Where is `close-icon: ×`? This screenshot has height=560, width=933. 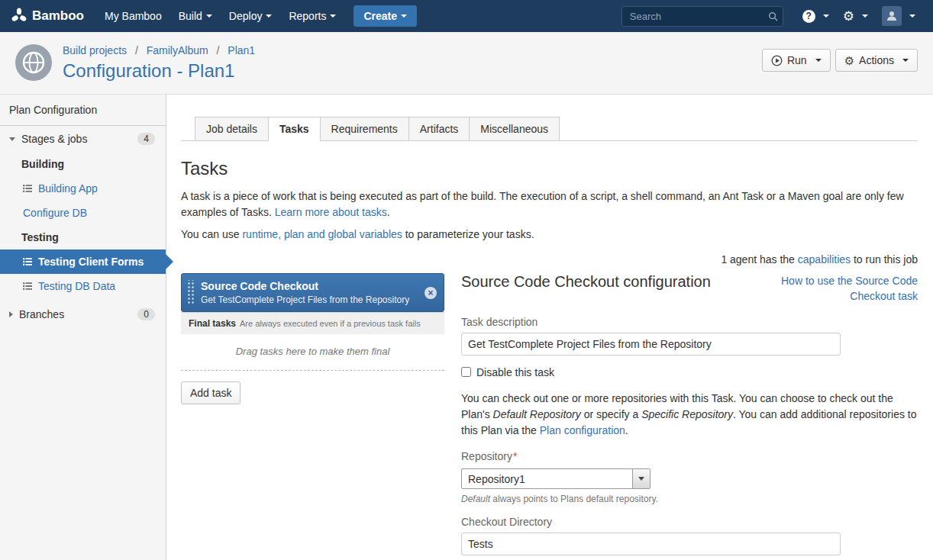 close-icon: × is located at coordinates (431, 293).